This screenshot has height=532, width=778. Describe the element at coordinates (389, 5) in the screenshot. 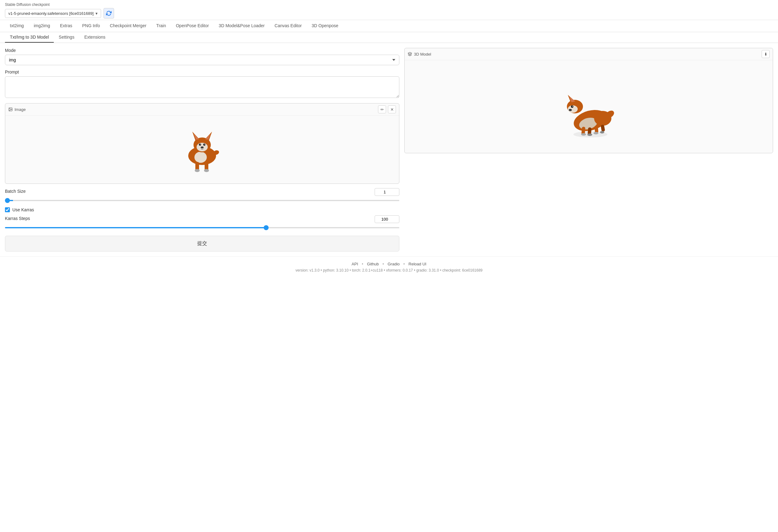

I see `checkpoint-label: Stable Diffusion checkpoint` at that location.